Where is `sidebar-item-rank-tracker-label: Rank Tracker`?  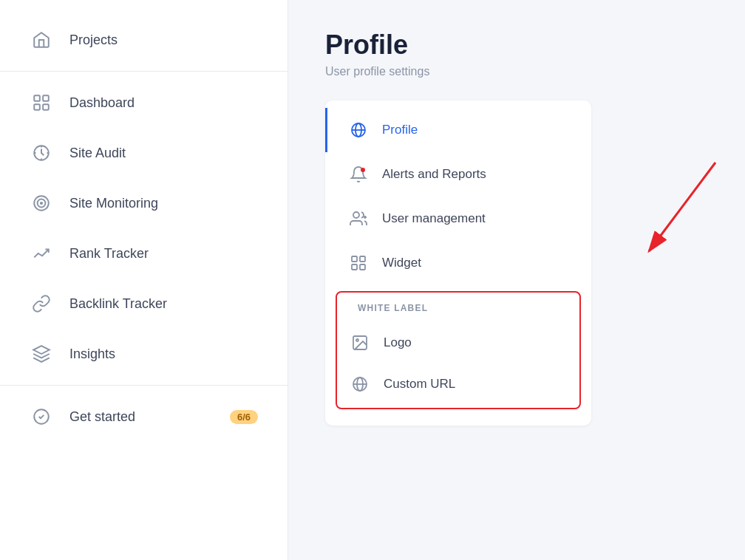 sidebar-item-rank-tracker-label: Rank Tracker is located at coordinates (109, 254).